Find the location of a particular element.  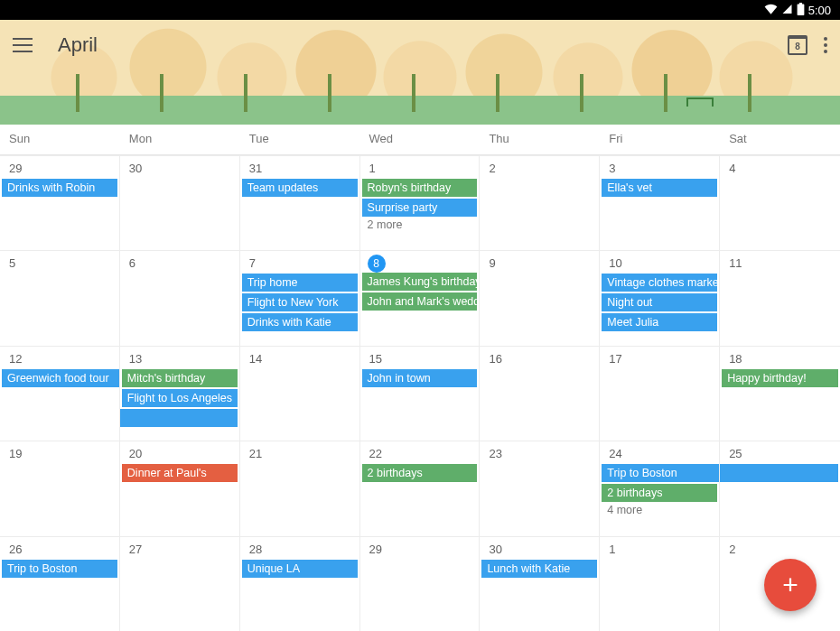

event-chip: Robyn's birthday is located at coordinates (420, 188).